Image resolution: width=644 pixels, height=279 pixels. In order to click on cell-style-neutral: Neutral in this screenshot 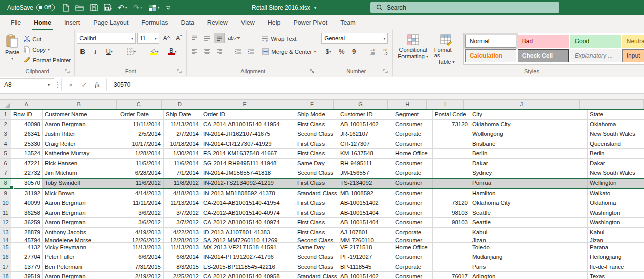, I will do `click(633, 41)`.